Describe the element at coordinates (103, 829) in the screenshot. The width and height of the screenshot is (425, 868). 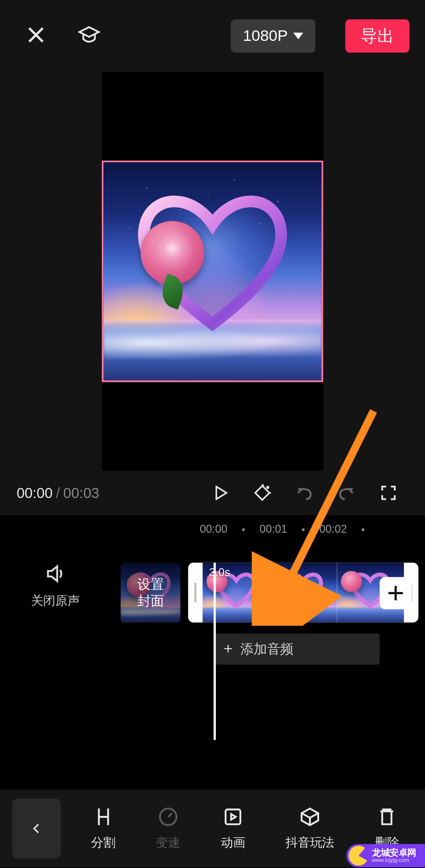
I see `tool-split: 分割` at that location.